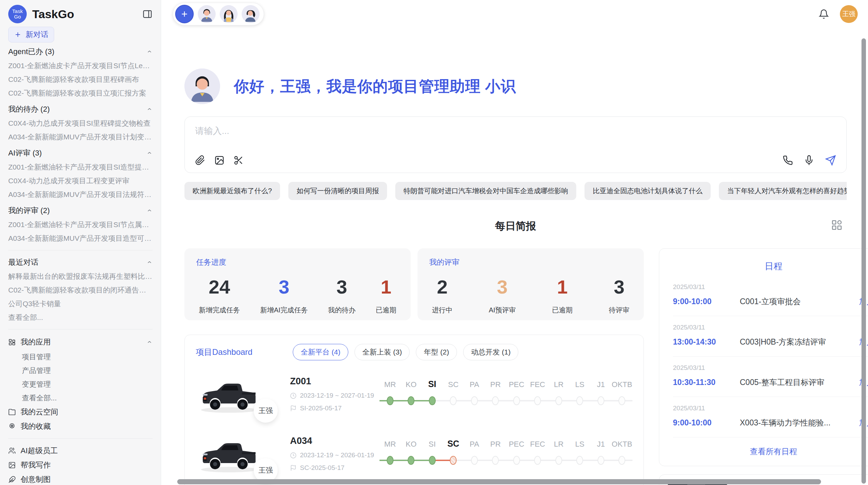  What do you see at coordinates (341, 287) in the screenshot?
I see `stat-value: 3` at bounding box center [341, 287].